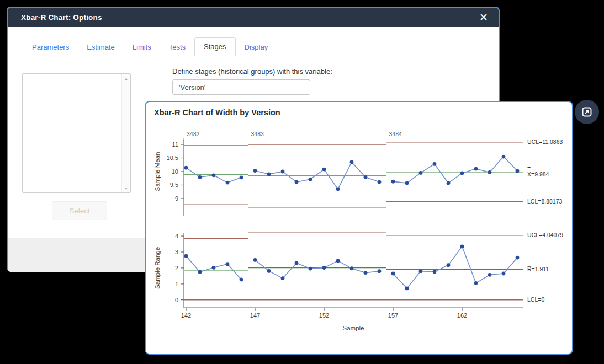 This screenshot has height=364, width=604. Describe the element at coordinates (353, 328) in the screenshot. I see `x-axis-title: Sample` at that location.